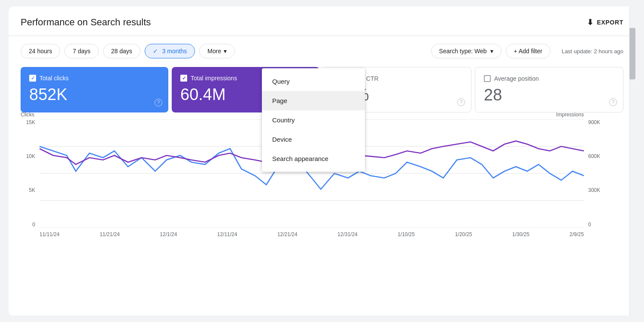 The image size is (644, 322). Describe the element at coordinates (155, 51) in the screenshot. I see `check-icon: ✓` at that location.